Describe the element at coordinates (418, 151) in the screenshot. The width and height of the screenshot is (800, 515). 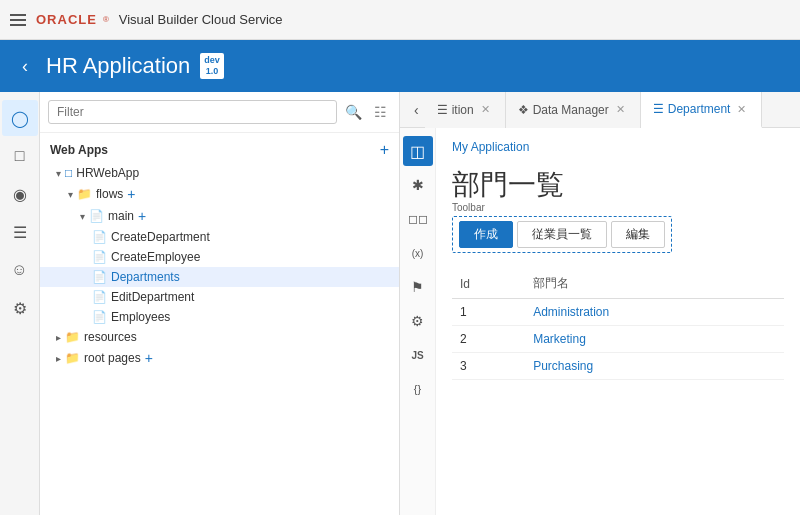
I see `component-icon: ◫` at that location.